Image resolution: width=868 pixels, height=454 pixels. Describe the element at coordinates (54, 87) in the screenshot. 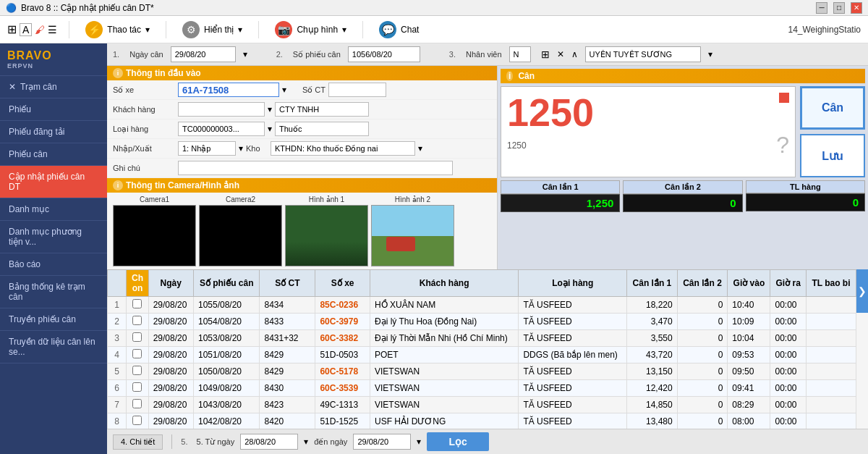

I see `sidebar-item-tram-can: ✕ Trạm cân` at that location.